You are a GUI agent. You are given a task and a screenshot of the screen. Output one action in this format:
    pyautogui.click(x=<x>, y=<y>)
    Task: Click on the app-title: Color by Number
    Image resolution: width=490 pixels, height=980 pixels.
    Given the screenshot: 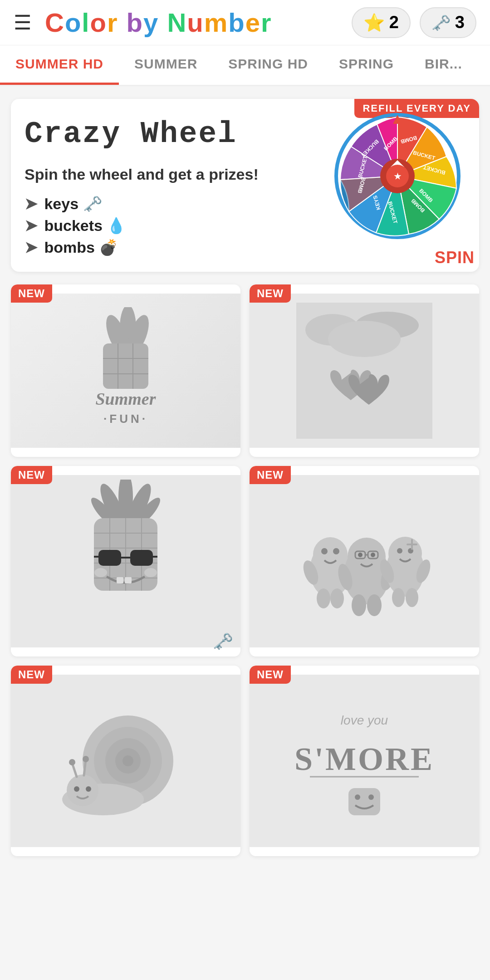 What is the action you would take?
    pyautogui.click(x=159, y=23)
    